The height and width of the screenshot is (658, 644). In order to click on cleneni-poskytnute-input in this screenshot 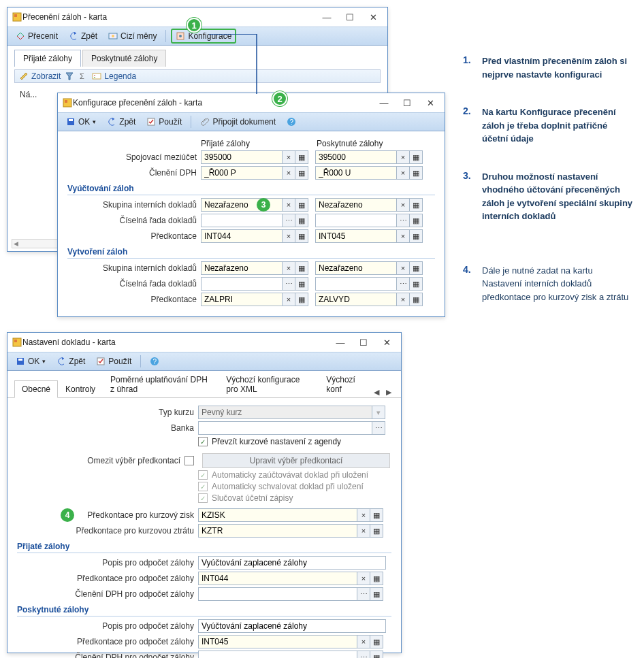, I will do `click(356, 173)`.